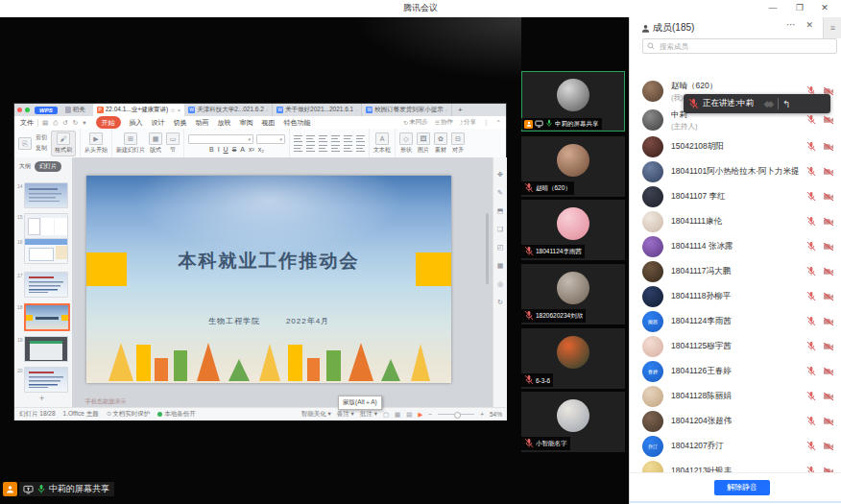 This screenshot has height=504, width=841. I want to click on slide-pane-tab-大纲: 大纲, so click(25, 167).